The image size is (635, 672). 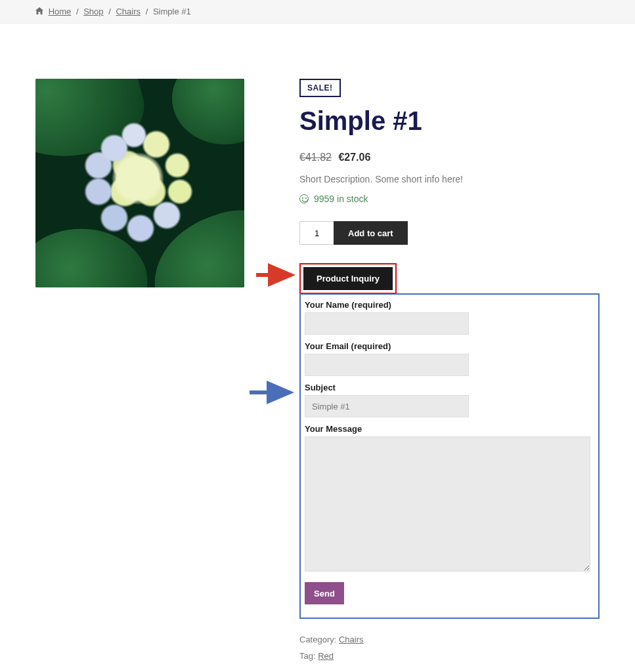 I want to click on email-field, so click(x=387, y=365).